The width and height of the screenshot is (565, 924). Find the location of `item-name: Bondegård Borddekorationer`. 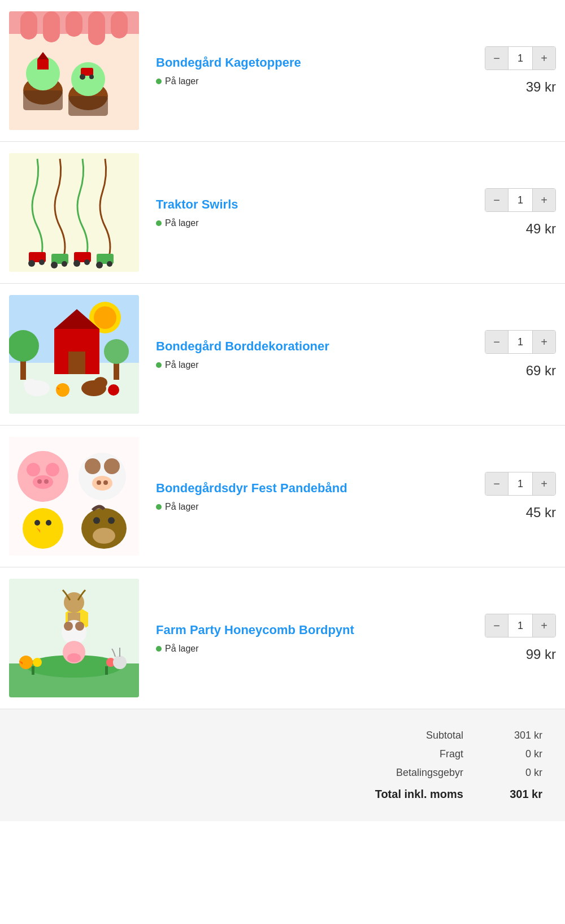

item-name: Bondegård Borddekorationer is located at coordinates (311, 347).